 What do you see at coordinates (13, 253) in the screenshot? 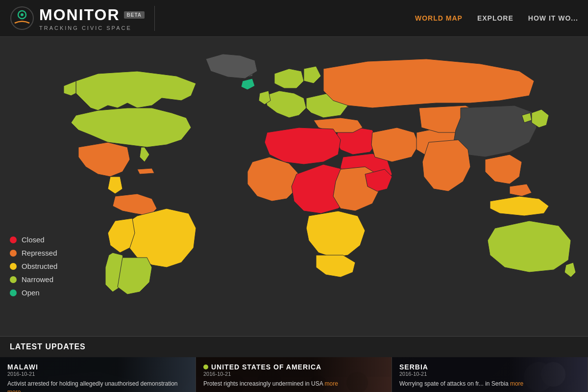
I see `repressed-dot` at bounding box center [13, 253].